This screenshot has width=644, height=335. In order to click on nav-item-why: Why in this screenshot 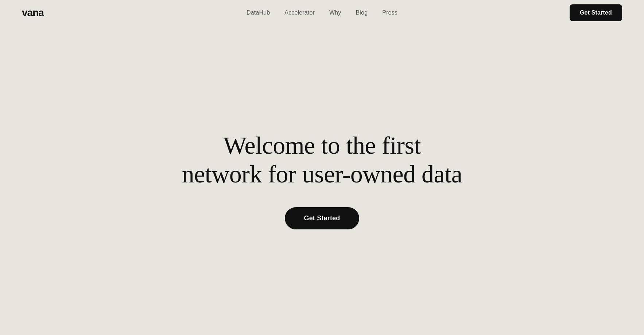, I will do `click(335, 13)`.